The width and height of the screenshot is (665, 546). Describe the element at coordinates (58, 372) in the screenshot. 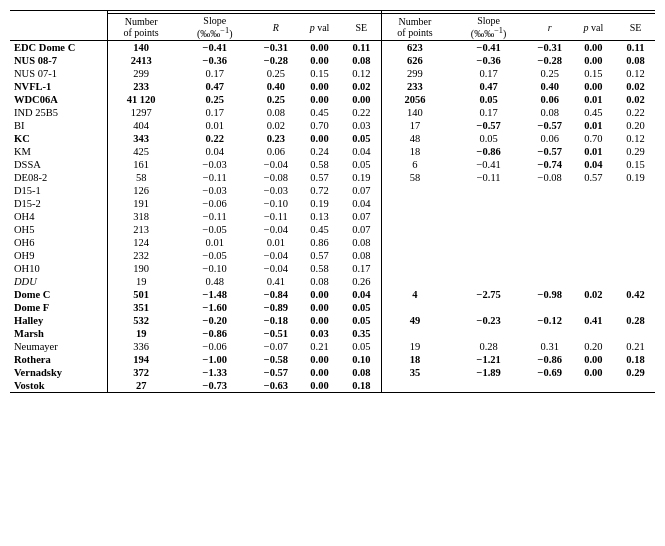

I see `station-name: Vernadsky` at that location.